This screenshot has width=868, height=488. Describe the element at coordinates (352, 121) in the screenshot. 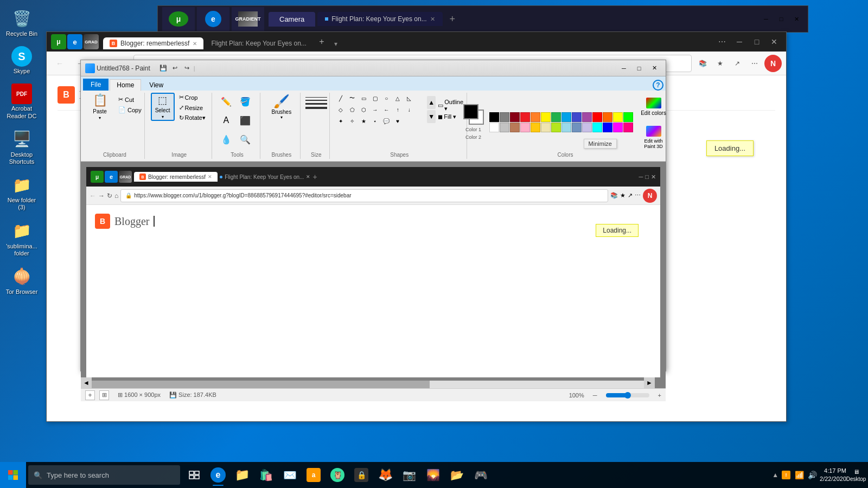

I see `star4-shape: ✧` at that location.